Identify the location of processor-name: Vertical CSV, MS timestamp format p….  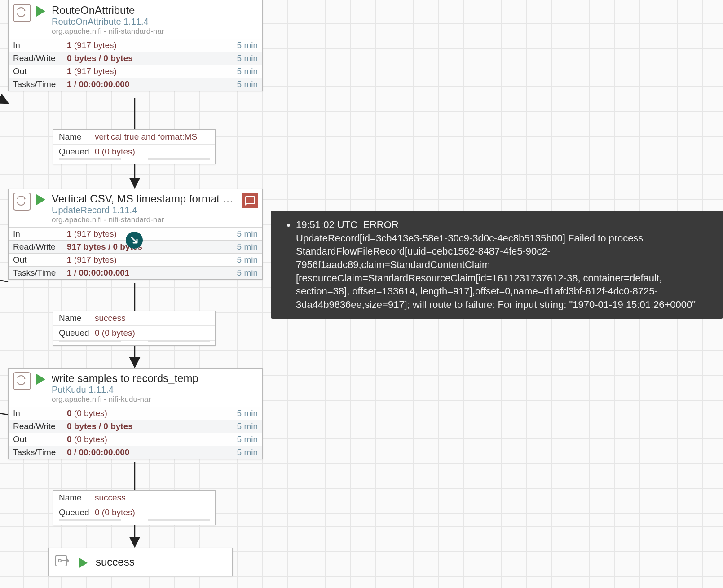
(145, 199).